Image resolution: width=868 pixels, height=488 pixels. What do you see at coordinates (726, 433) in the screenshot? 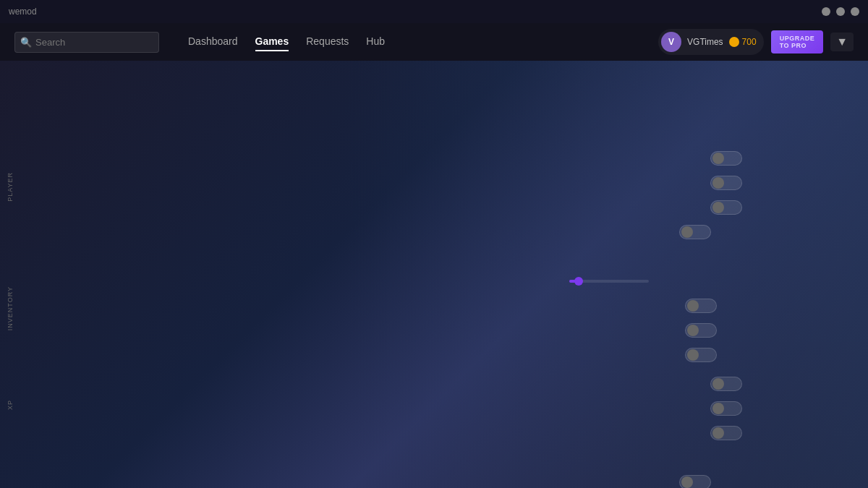
I see `toggle-unlimited-grenades` at bounding box center [726, 433].